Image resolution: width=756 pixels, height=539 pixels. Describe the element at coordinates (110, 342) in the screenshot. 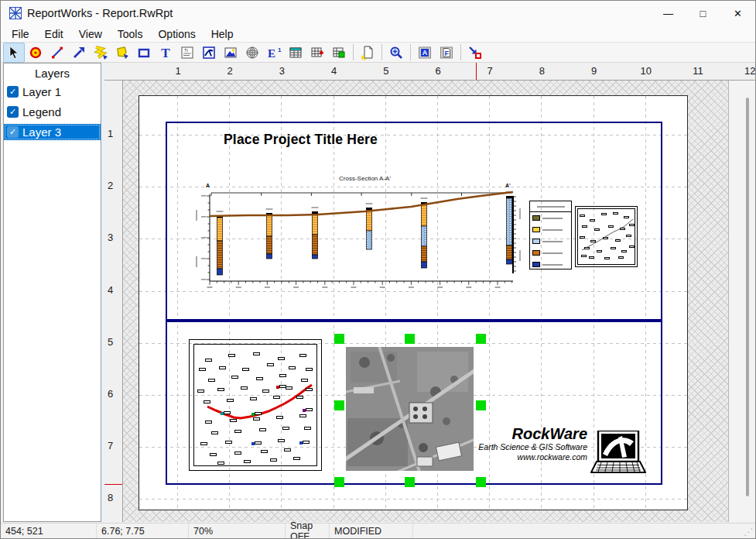

I see `ruler-left-number: 5` at that location.